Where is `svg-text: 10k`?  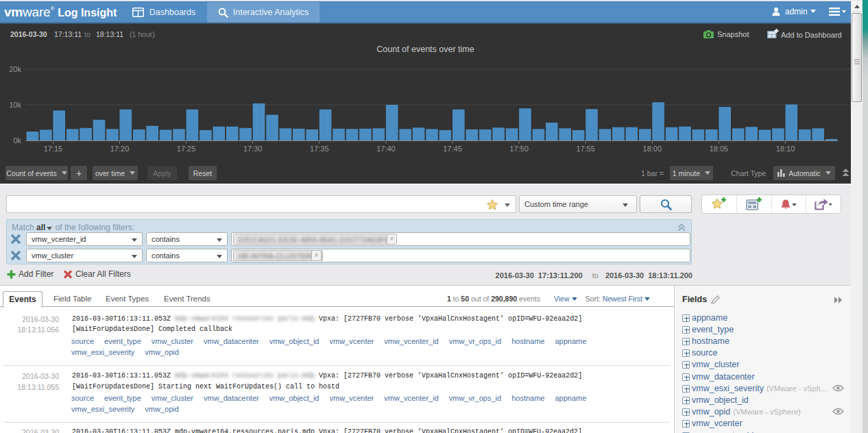
svg-text: 10k is located at coordinates (15, 105).